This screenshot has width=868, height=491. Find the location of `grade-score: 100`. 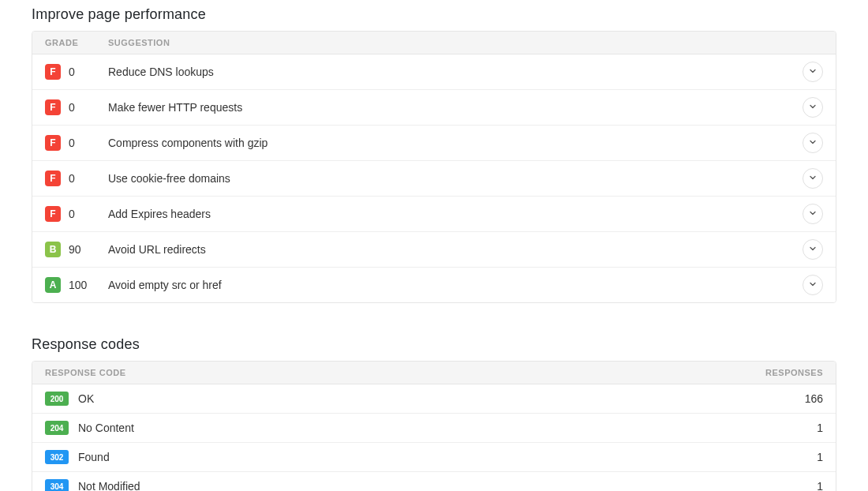

grade-score: 100 is located at coordinates (77, 285).